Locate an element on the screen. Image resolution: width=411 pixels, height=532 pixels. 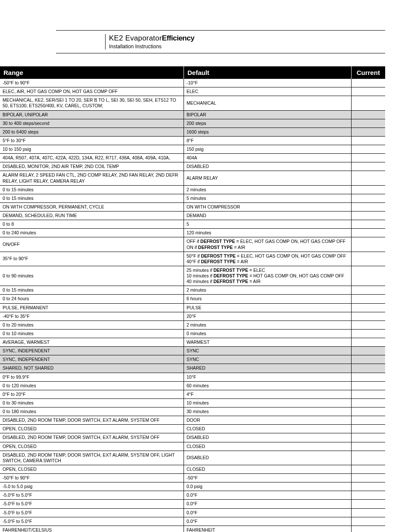
table-row: 10 to 150 psig150 psig is located at coordinates (193, 149).